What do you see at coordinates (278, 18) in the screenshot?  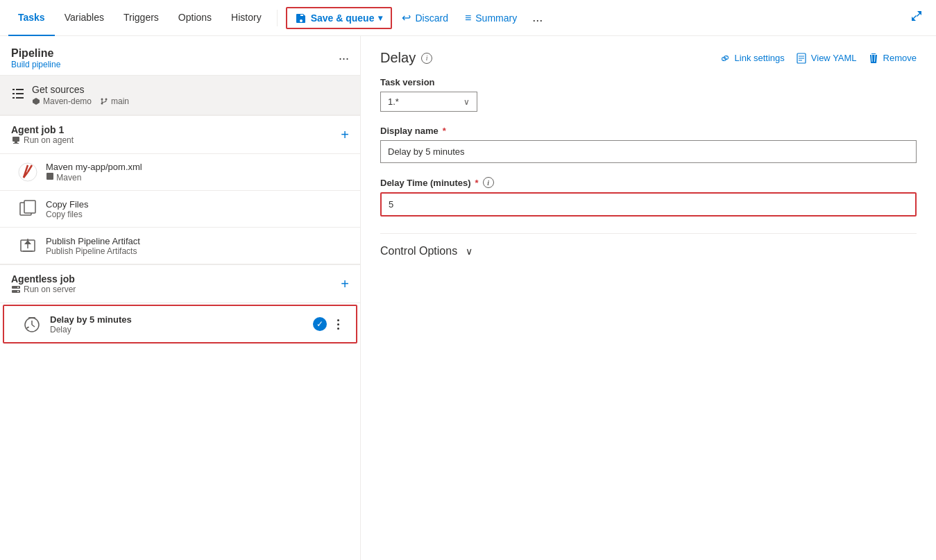 I see `nav-divider` at bounding box center [278, 18].